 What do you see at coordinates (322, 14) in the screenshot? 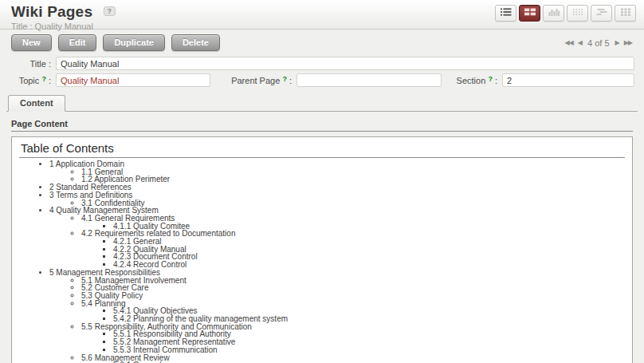
I see `app-header: Wiki Pages ? Title : Quality Manual` at bounding box center [322, 14].